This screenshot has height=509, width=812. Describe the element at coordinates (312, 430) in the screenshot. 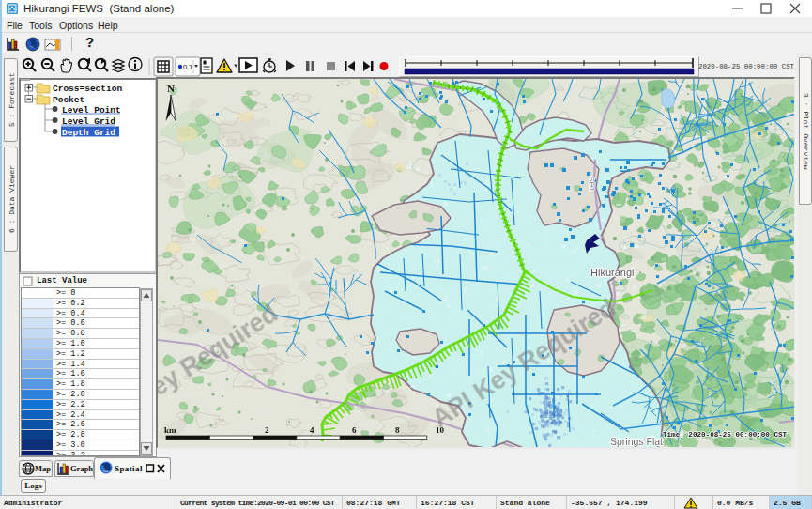

I see `svg-text: 4` at that location.